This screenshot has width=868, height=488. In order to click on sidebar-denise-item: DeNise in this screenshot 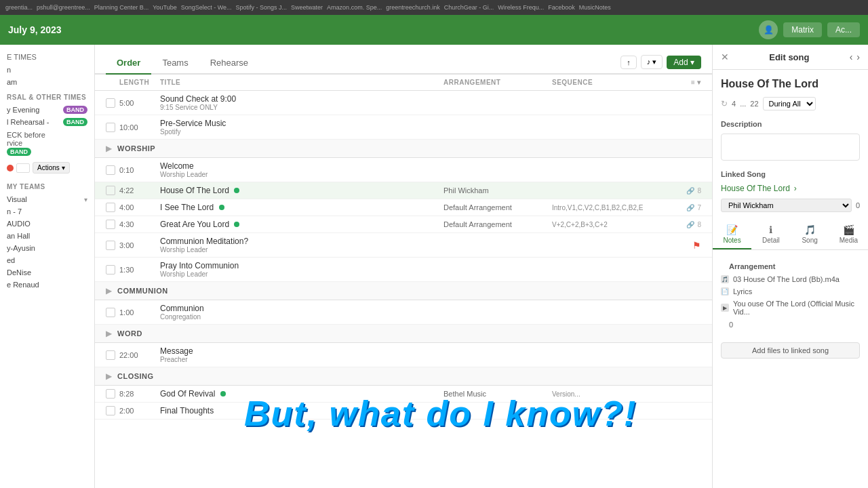, I will do `click(47, 272)`.